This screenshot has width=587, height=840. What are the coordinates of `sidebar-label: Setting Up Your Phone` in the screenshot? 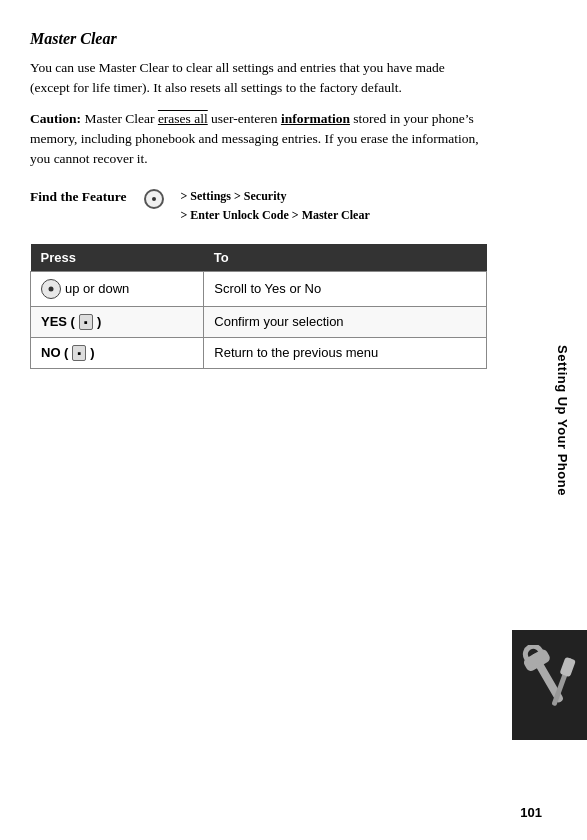 It's located at (562, 420).